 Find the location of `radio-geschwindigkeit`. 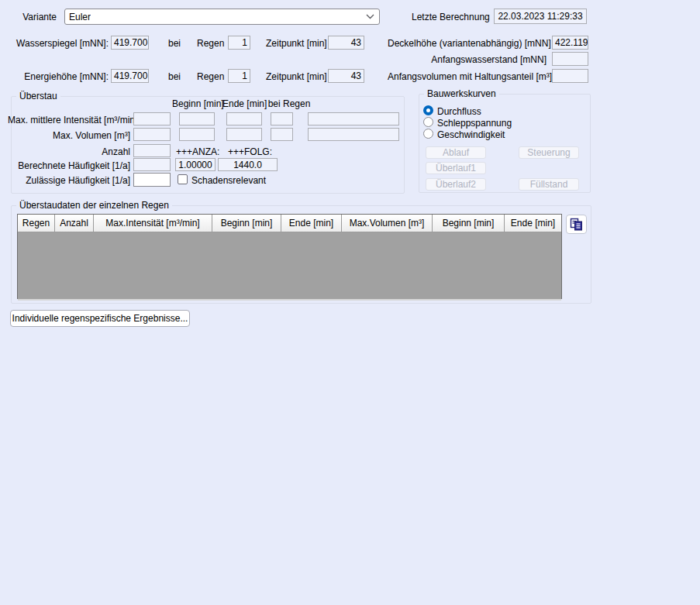

radio-geschwindigkeit is located at coordinates (428, 133).